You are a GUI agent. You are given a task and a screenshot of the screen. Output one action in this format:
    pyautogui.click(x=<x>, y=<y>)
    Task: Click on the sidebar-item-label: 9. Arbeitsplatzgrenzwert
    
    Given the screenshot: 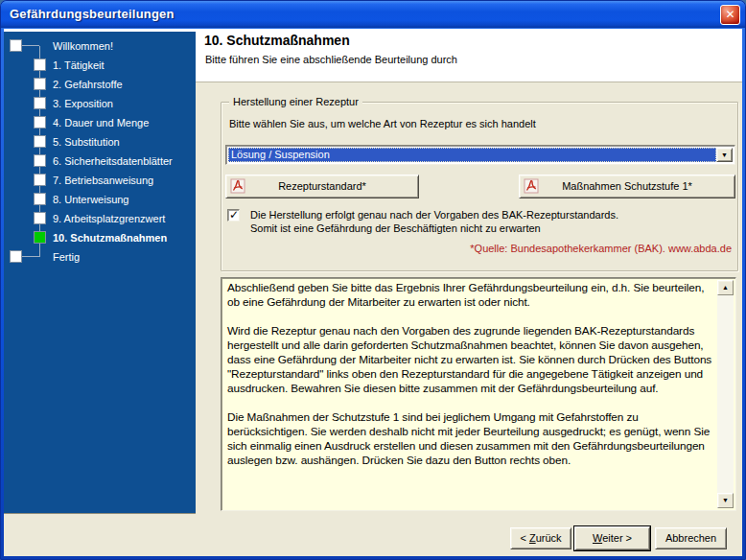 What is the action you would take?
    pyautogui.click(x=125, y=219)
    